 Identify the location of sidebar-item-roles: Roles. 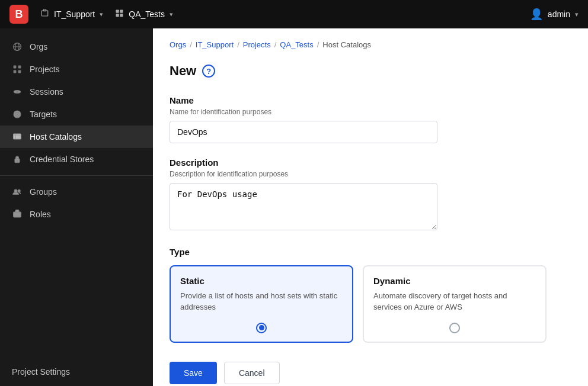
(76, 214).